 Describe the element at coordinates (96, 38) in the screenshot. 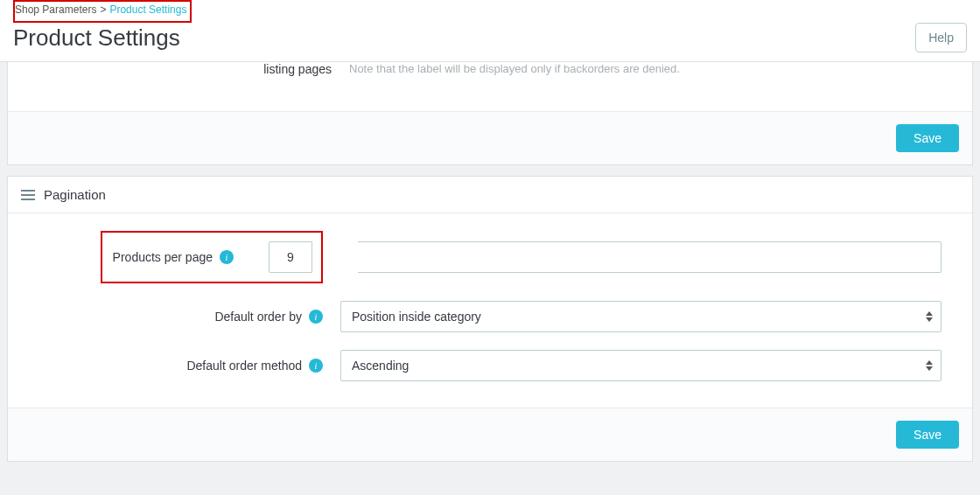

I see `page-title: Product Settings` at that location.